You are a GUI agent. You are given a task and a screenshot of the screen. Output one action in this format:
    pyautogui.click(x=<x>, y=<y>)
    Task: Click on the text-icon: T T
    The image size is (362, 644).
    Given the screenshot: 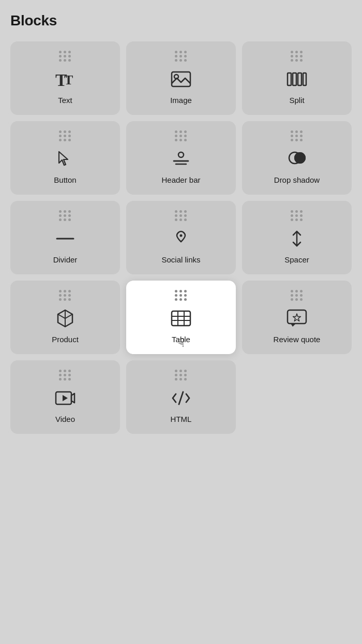 What is the action you would take?
    pyautogui.click(x=65, y=79)
    